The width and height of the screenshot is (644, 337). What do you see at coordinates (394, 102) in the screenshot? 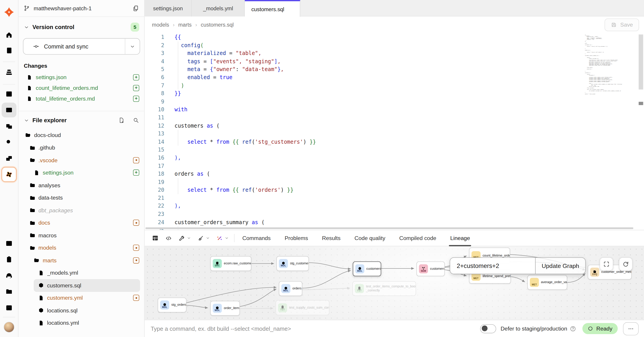
I see `code-line: 9` at bounding box center [394, 102].